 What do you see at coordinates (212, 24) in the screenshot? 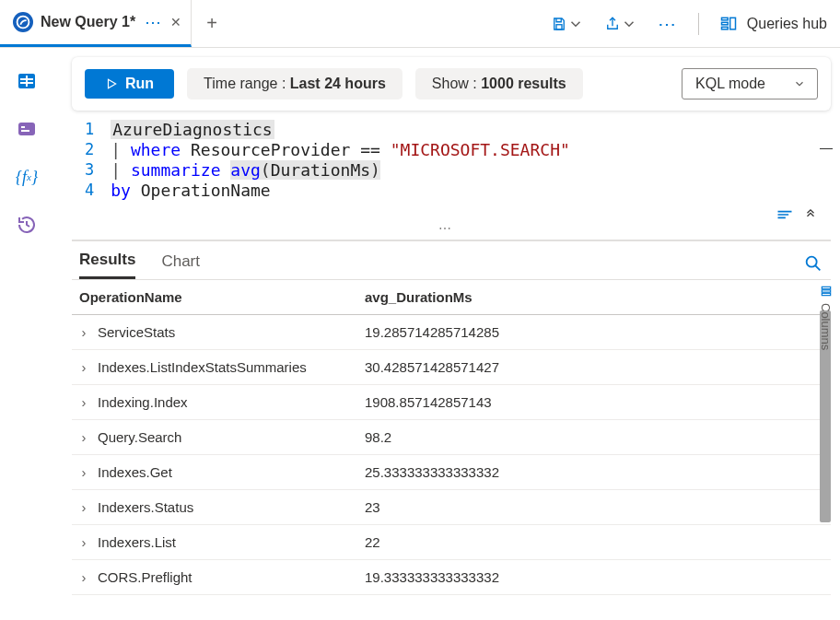
I see `new-tab-button: +` at bounding box center [212, 24].